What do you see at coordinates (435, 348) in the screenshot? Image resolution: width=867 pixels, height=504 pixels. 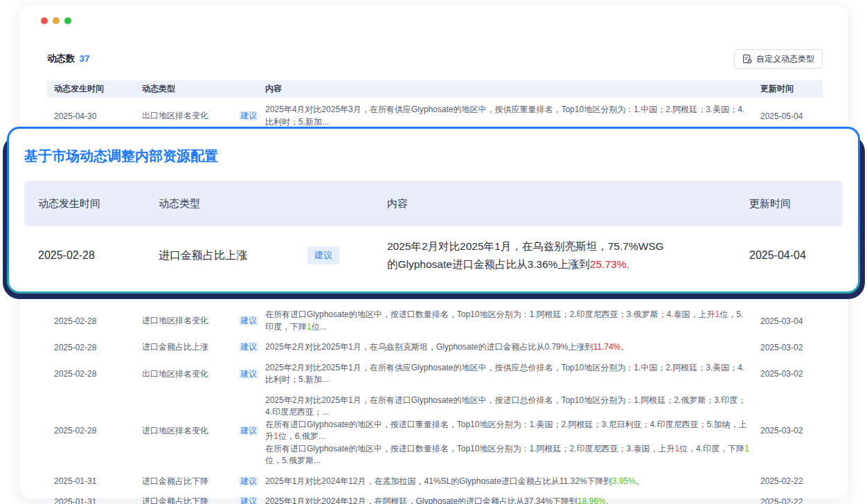 I see `table-row: 2025-02-28进口金额占比上涨建议2025年2月对比2025年1月，在乌兹…` at bounding box center [435, 348].